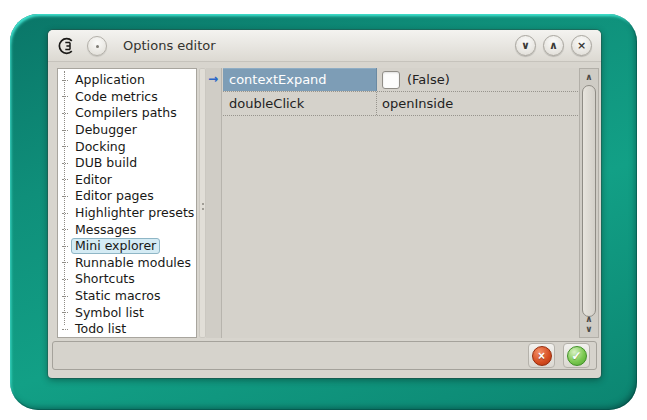 The height and width of the screenshot is (420, 647). What do you see at coordinates (118, 296) in the screenshot?
I see `sidebar-item-label: Static macros` at bounding box center [118, 296].